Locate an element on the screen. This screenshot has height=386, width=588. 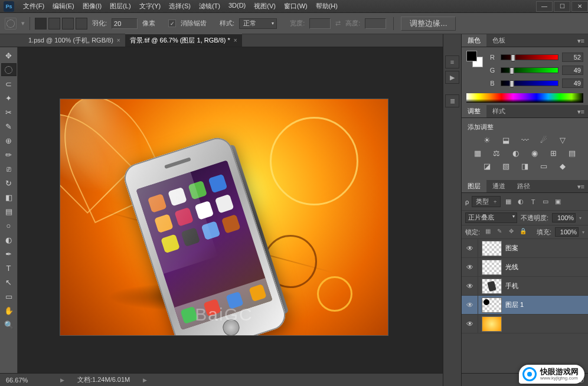
actions-panel-icon: ▶ is located at coordinates (452, 77).